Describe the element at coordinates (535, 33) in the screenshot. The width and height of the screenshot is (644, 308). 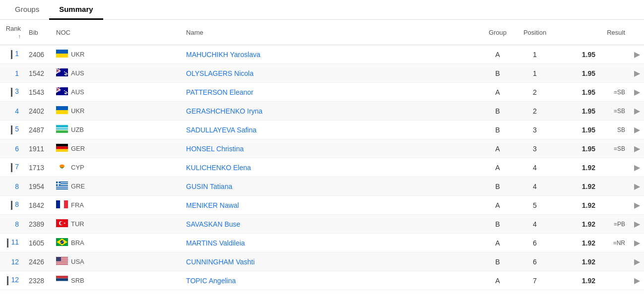
I see `col-position: Position` at that location.